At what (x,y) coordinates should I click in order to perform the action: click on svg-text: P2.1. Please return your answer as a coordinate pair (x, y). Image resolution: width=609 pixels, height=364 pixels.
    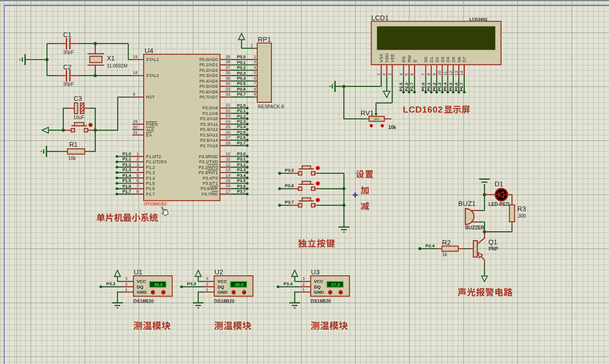
    Looking at the image, I should click on (241, 111).